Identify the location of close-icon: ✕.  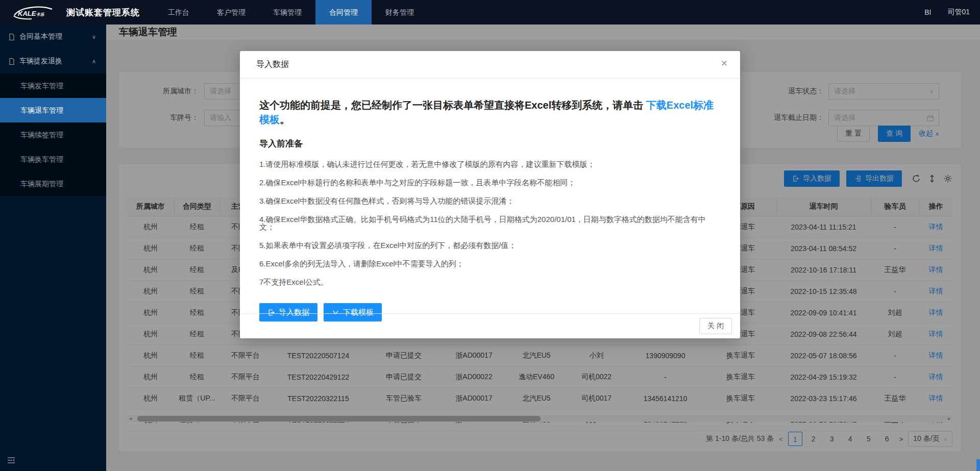
(724, 64).